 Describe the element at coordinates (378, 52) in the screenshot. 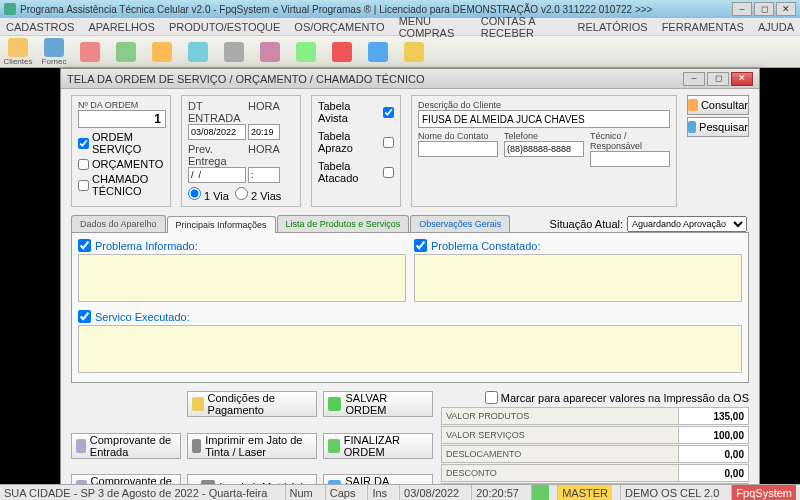

I see `t11-icon` at that location.